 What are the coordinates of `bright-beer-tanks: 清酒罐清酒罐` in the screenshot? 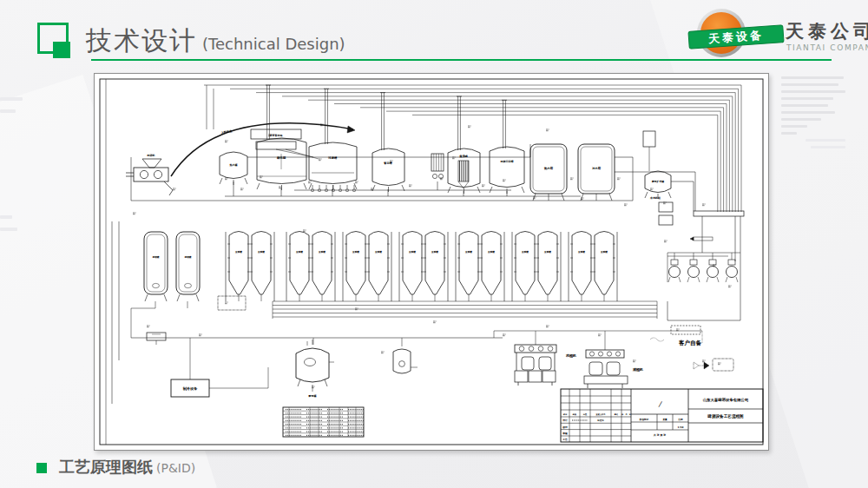 It's located at (165, 285).